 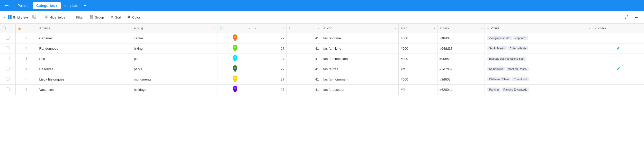 I want to click on color2-col-expand-icon: ▾, so click(x=482, y=28).